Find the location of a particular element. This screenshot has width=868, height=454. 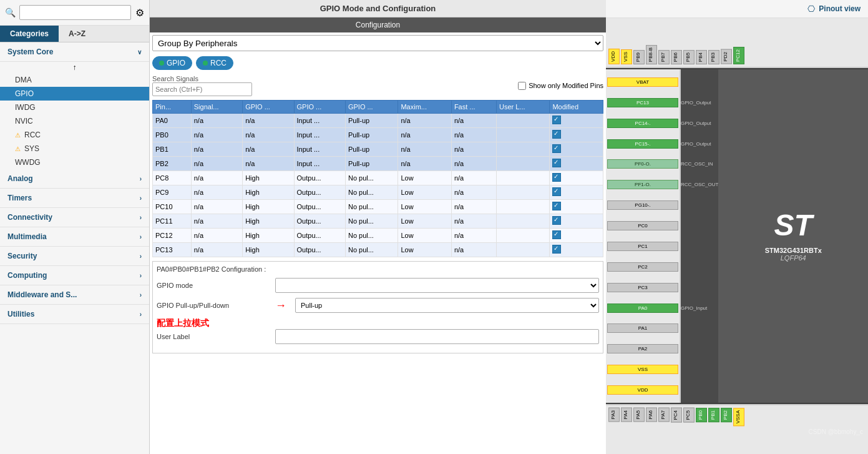

rcc-tab-chip: RCC is located at coordinates (215, 63).